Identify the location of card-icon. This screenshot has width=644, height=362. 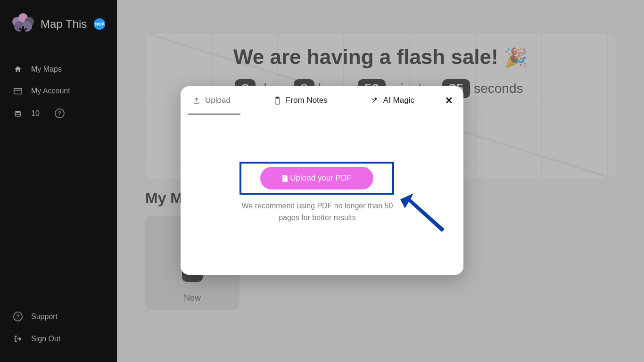
(18, 91).